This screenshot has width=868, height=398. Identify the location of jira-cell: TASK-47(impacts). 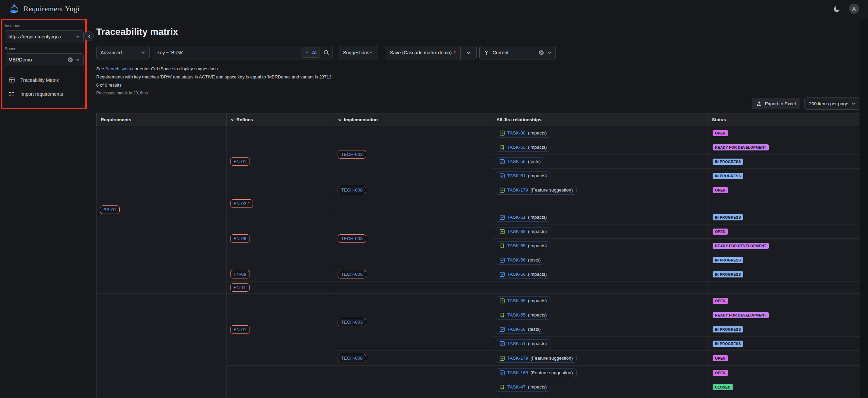
(600, 387).